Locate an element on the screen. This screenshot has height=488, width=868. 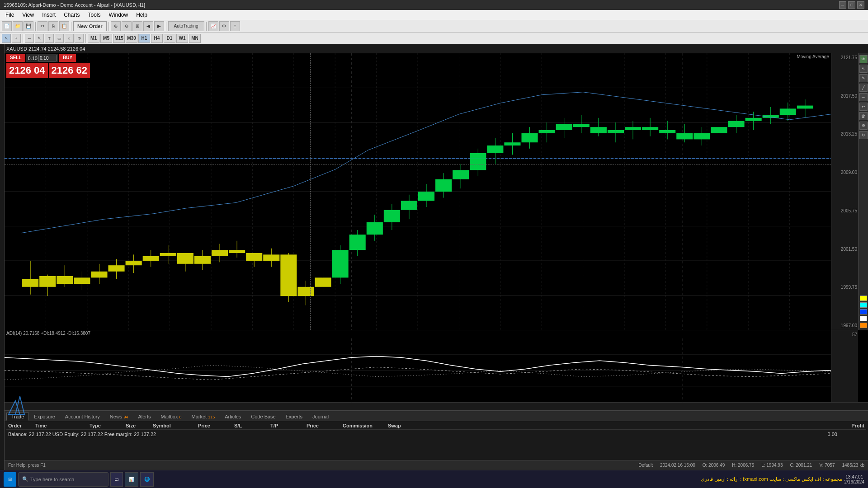
maximize-button: □ is located at coordinates (852, 5).